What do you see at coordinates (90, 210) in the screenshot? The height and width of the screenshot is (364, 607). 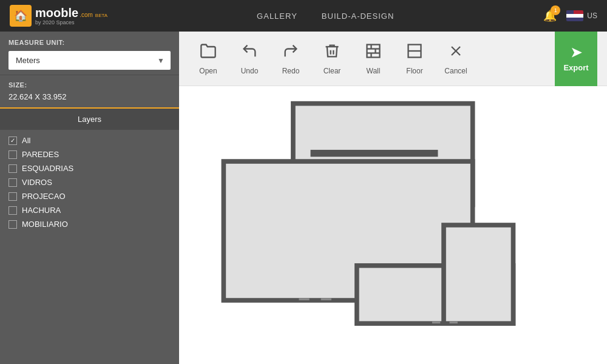 I see `layer-item: HACHURA` at bounding box center [90, 210].